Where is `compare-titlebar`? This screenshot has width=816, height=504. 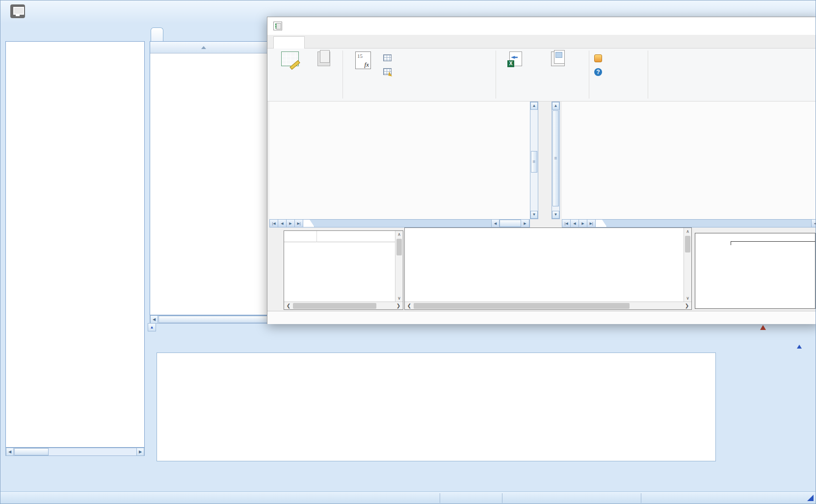
compare-titlebar is located at coordinates (542, 26).